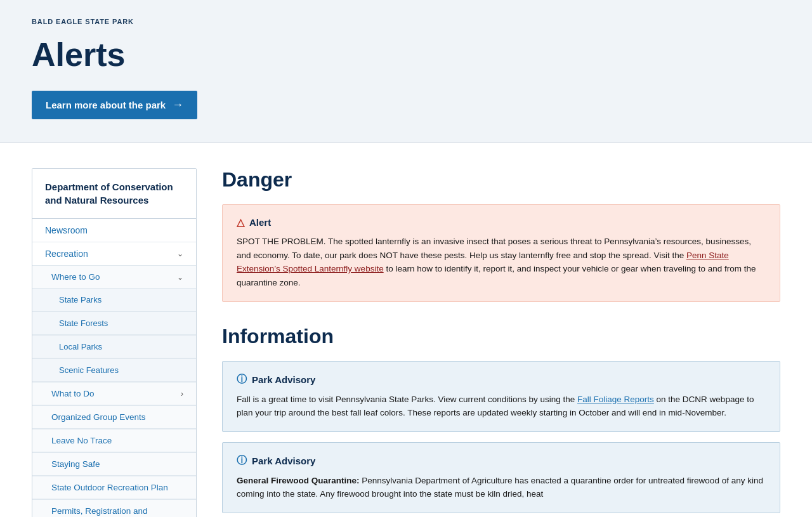 The height and width of the screenshot is (517, 812). What do you see at coordinates (114, 231) in the screenshot?
I see `sidebar-item-newsroom: Newsroom` at bounding box center [114, 231].